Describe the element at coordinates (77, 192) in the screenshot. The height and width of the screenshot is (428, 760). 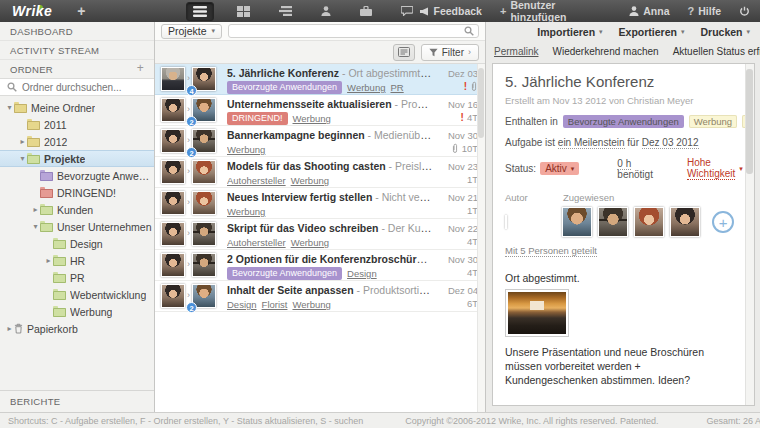
I see `folder-item-dringend: DRINGEND!` at that location.